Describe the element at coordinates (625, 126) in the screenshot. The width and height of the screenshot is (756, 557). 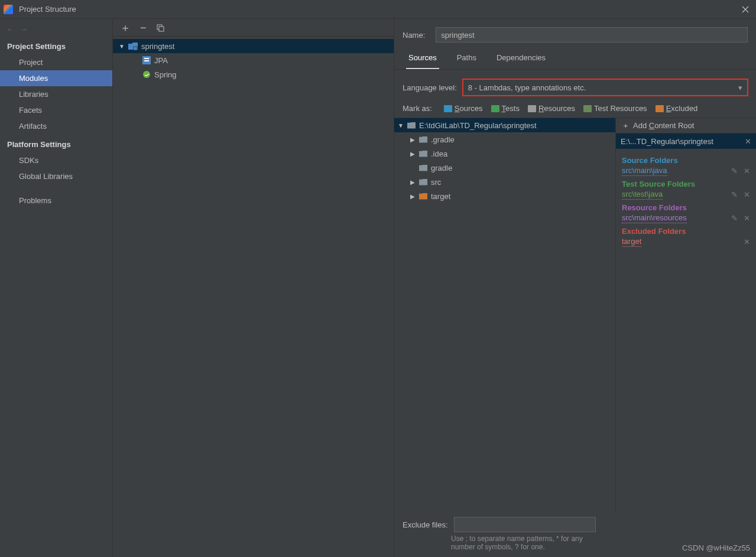
I see `plus-icon: ＋` at that location.